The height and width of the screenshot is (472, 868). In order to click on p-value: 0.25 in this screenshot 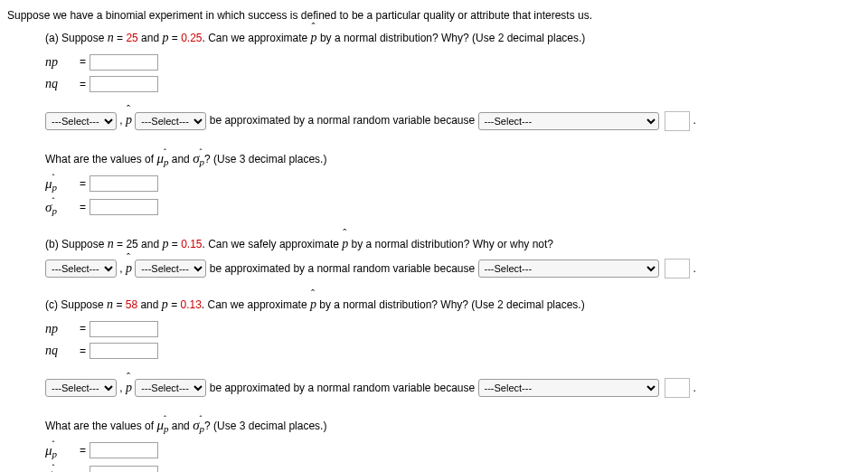, I will do `click(192, 38)`.